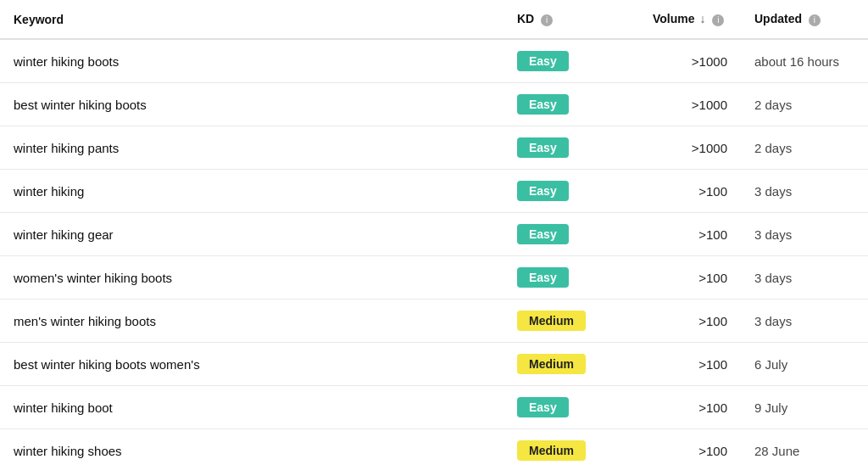 The width and height of the screenshot is (868, 476). Describe the element at coordinates (252, 407) in the screenshot. I see `keyword-cell: winter hiking boot` at that location.